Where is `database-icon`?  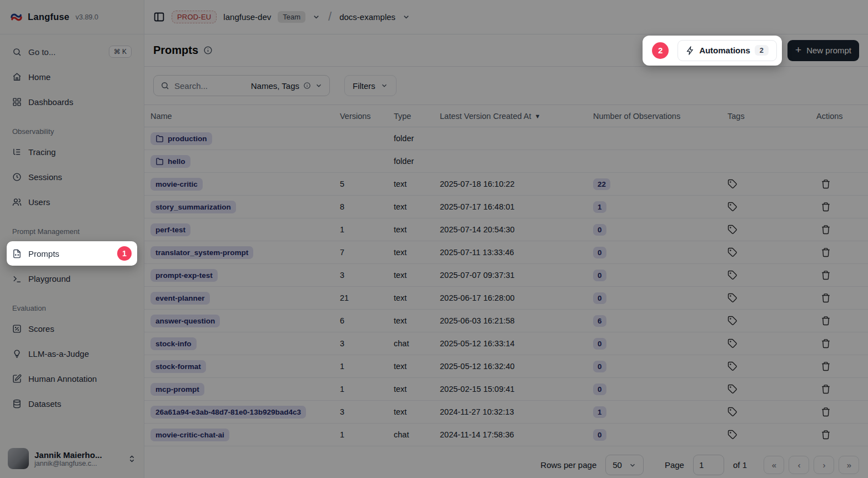 database-icon is located at coordinates (17, 404).